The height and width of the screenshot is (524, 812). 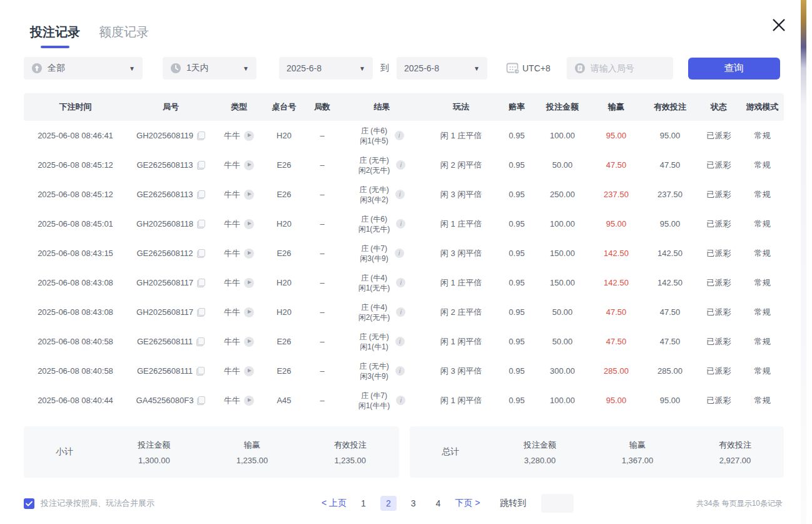 I want to click on col-result: 结果, so click(x=382, y=107).